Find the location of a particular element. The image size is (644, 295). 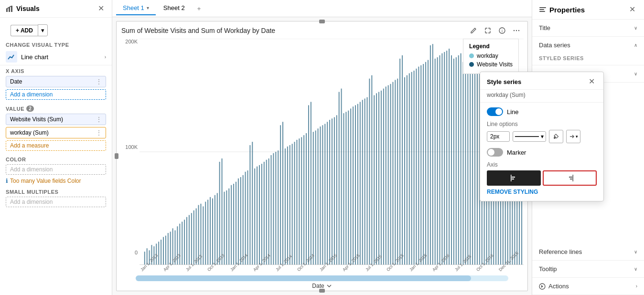

color-add-dimension-button: Add a dimension is located at coordinates (56, 169).